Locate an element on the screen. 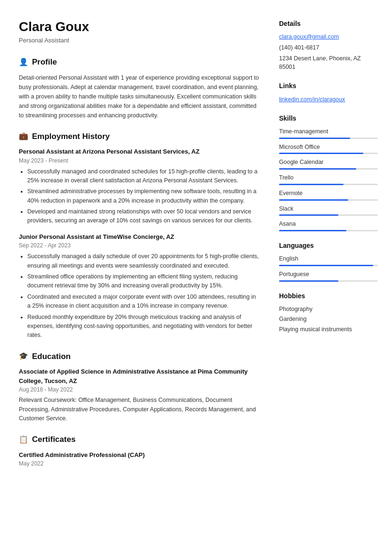 The width and height of the screenshot is (392, 555). skills-section: Skills Time-management Microsoft Office … is located at coordinates (328, 172).